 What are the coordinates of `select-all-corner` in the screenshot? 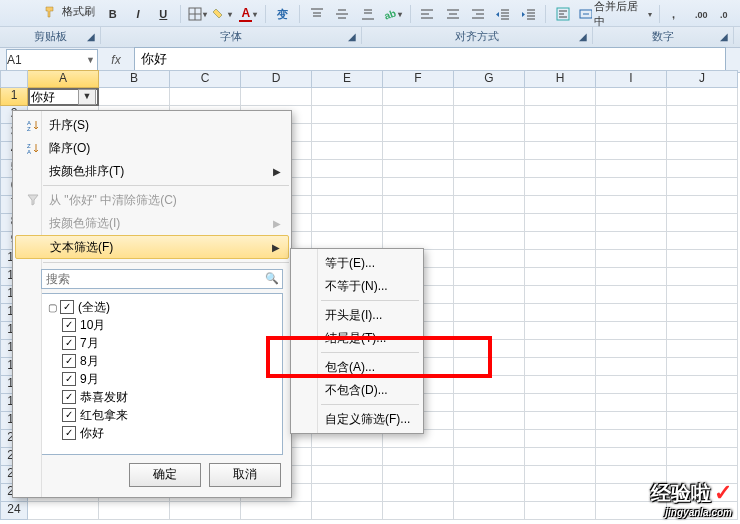 It's located at (14, 79).